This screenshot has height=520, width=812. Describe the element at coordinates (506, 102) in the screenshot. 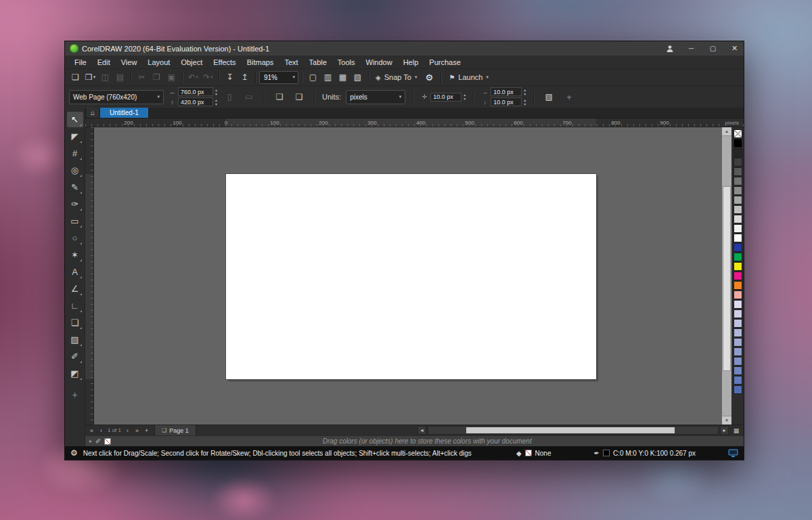

I see `duplicate-distance-y-value: 10.0 px` at that location.